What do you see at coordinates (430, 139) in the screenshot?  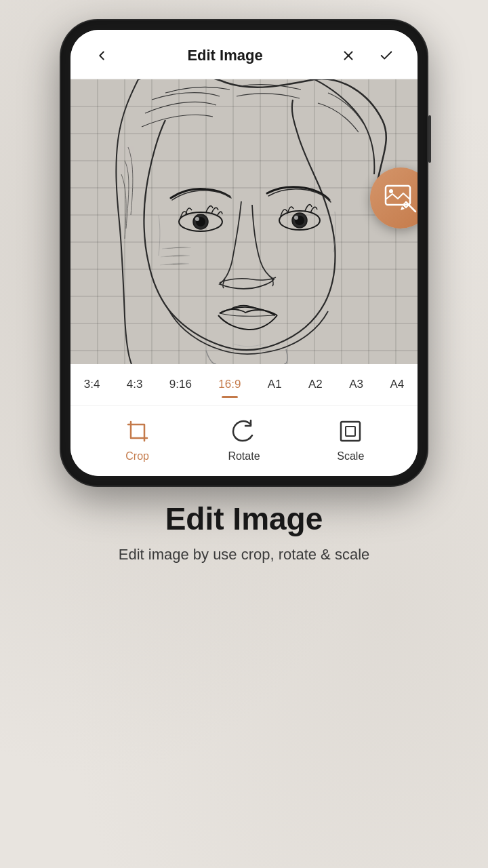 I see `phone-side-button` at bounding box center [430, 139].